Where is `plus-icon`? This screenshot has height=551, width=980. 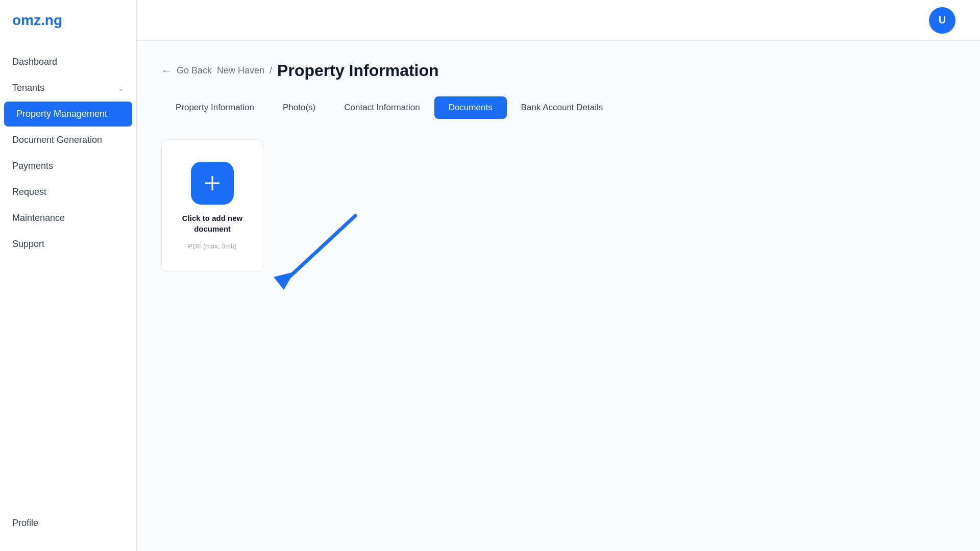 plus-icon is located at coordinates (212, 183).